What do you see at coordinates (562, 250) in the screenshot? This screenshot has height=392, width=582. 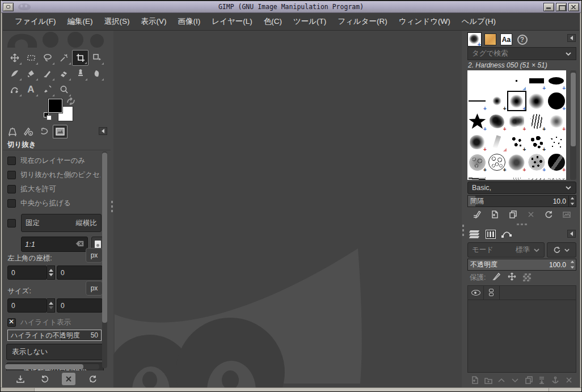 I see `layer-mode-switch-button` at bounding box center [562, 250].